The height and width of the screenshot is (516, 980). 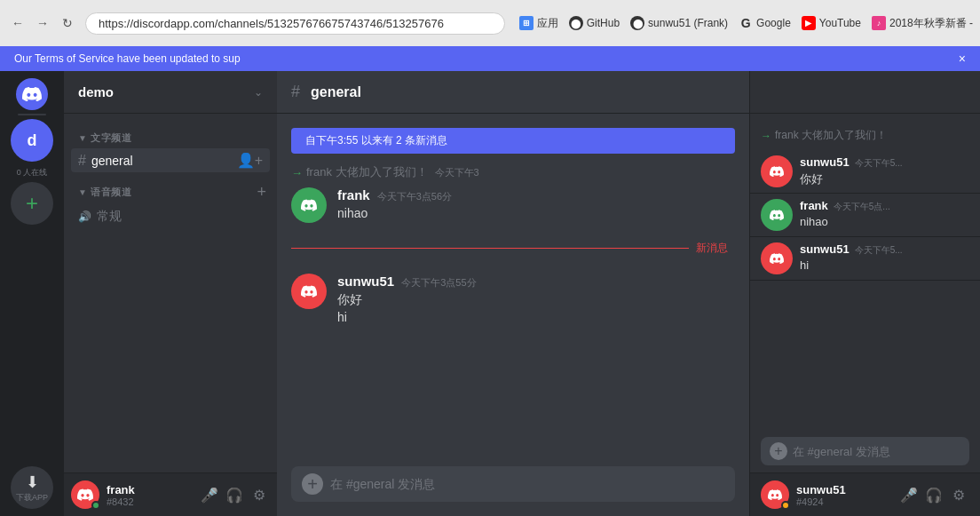 What do you see at coordinates (527, 484) in the screenshot?
I see `chat-input` at bounding box center [527, 484].